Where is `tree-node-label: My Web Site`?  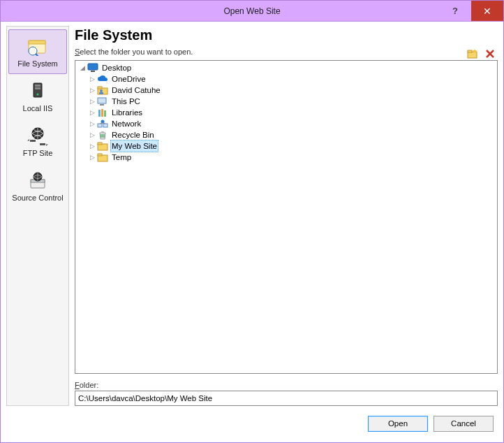 tree-node-label: My Web Site is located at coordinates (134, 146).